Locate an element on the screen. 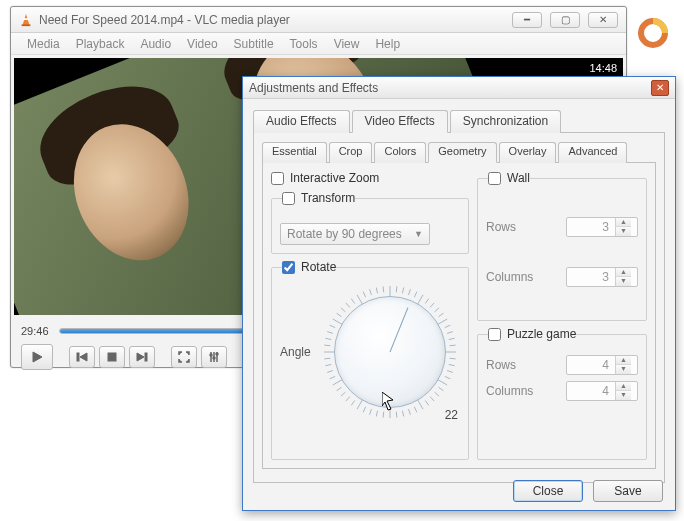 Image resolution: width=684 pixels, height=521 pixels. vlc-cone-icon is located at coordinates (26, 20).